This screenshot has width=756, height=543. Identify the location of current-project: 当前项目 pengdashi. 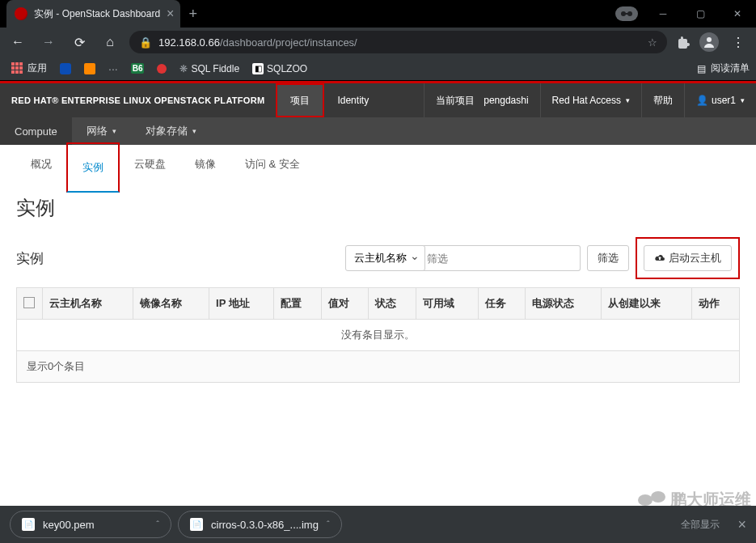
(482, 100).